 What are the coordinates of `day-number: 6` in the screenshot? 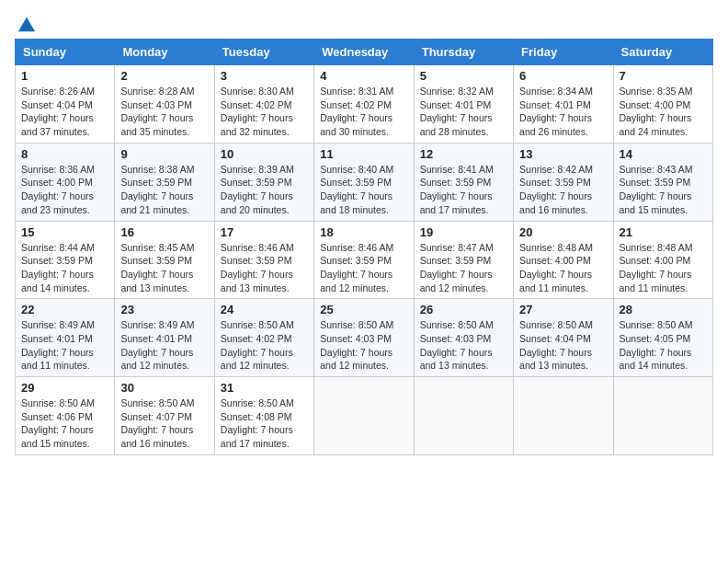 It's located at (563, 75).